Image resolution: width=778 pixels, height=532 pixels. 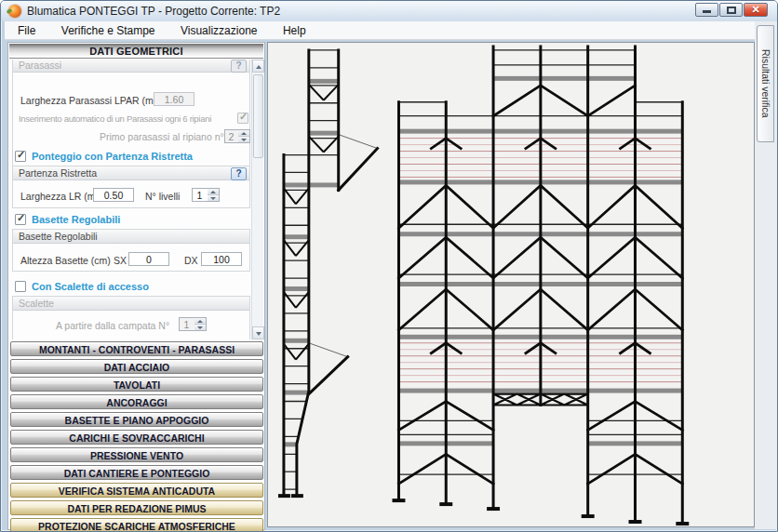 I want to click on scrollbar-thumb, so click(x=259, y=116).